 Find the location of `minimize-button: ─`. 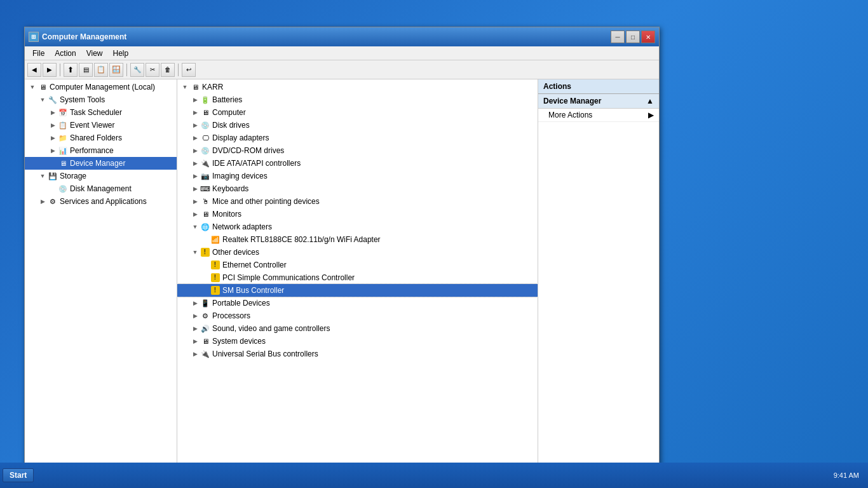

minimize-button: ─ is located at coordinates (618, 37).